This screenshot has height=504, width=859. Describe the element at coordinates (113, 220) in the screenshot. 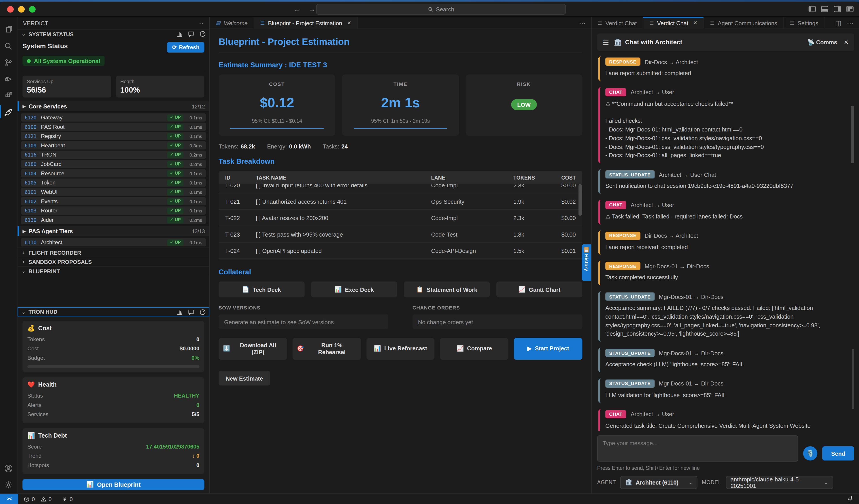

I see `service-row: 6130 Aider ✓ UP 0.2ms` at that location.